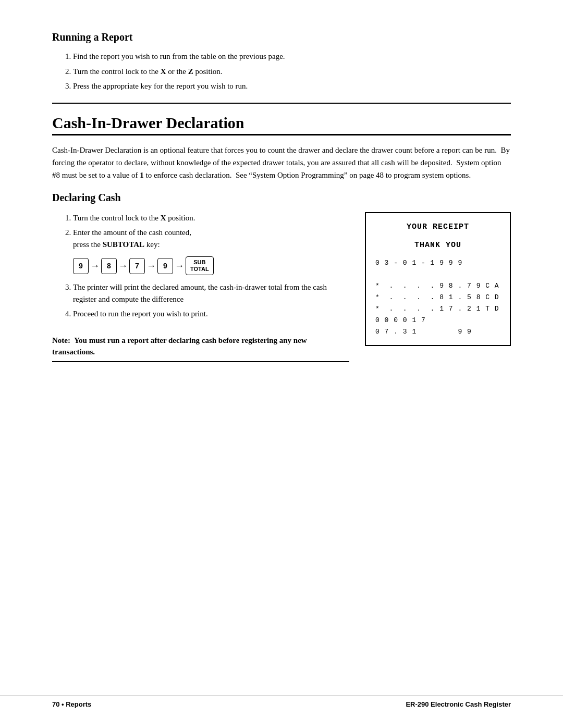 This screenshot has height=728, width=563. I want to click on step-3: Press the appropriate key for the report…, so click(292, 87).